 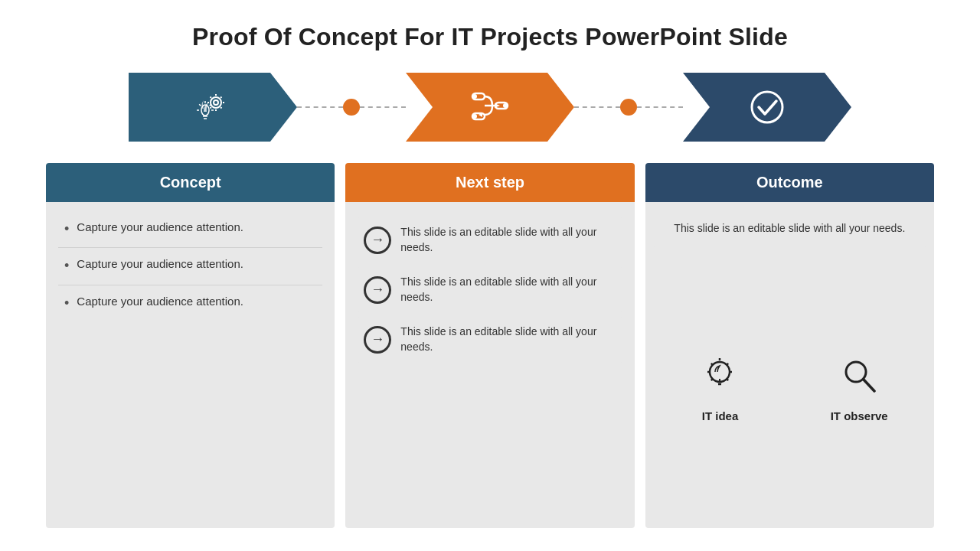 I want to click on outcome-box-it-idea: IT idea, so click(x=720, y=389).